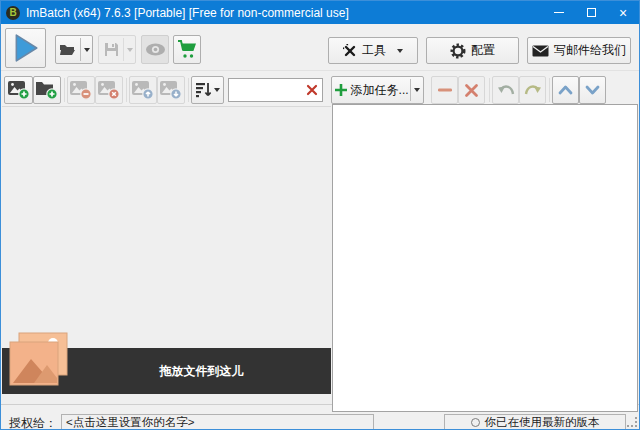 The height and width of the screenshot is (430, 640). I want to click on plus-icon, so click(341, 90).